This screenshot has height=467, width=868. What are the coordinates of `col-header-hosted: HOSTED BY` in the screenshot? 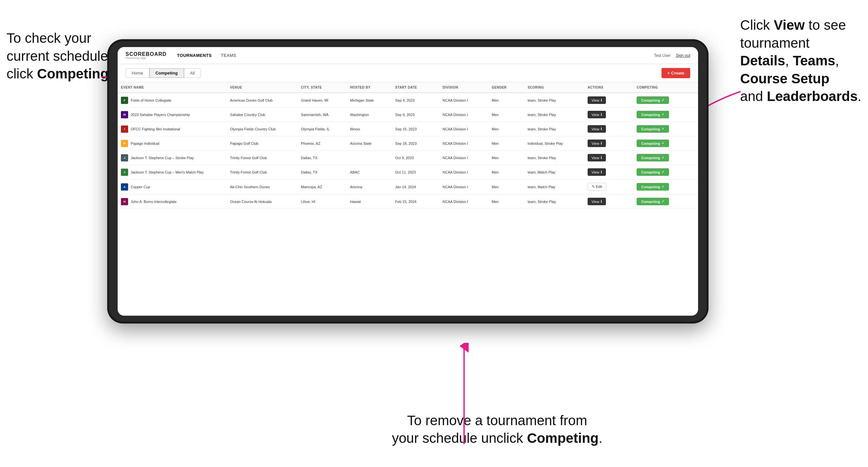 It's located at (369, 88).